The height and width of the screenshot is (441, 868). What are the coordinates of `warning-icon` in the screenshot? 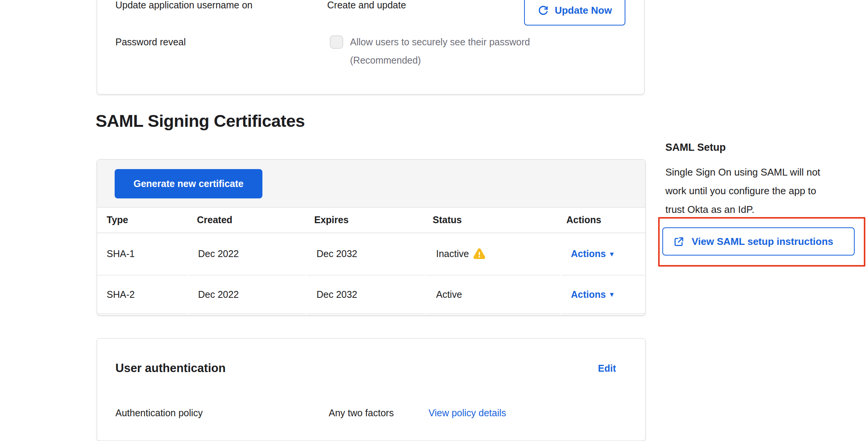 It's located at (479, 254).